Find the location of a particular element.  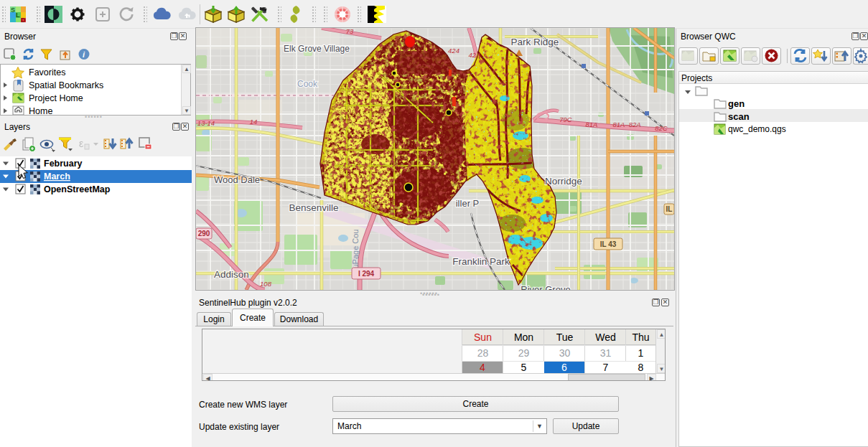

svg-text: 290 is located at coordinates (204, 234).